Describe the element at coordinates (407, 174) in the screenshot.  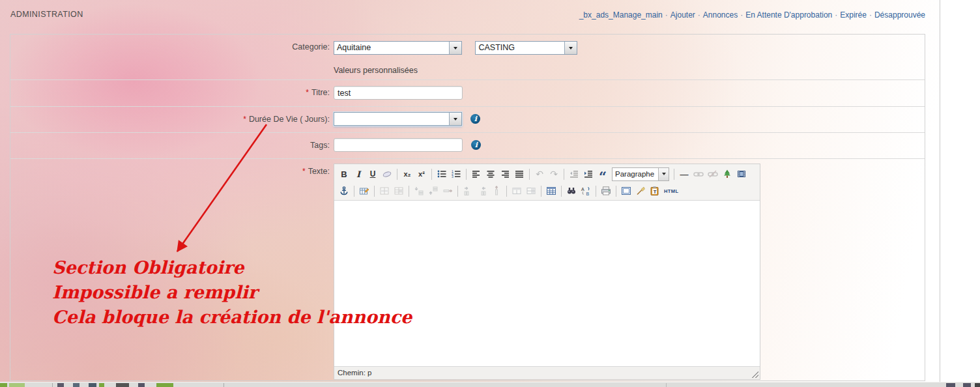
I see `subscript-icon: x₂` at that location.